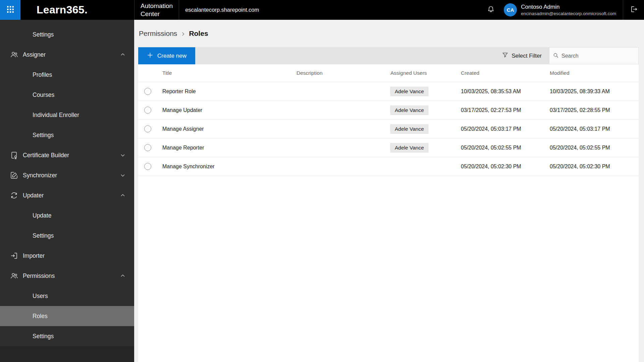  Describe the element at coordinates (224, 167) in the screenshot. I see `row-title: Manage Synchronizer` at that location.